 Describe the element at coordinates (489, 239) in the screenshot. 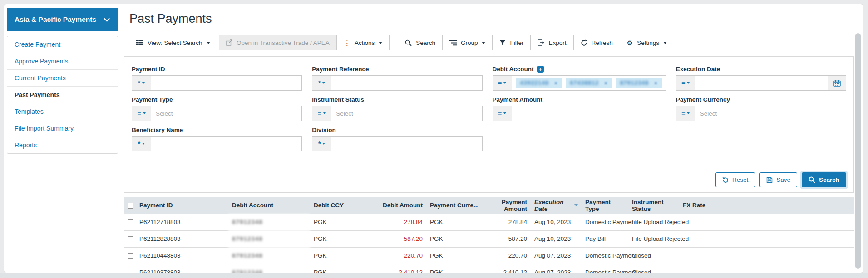

I see `table-row: P62112828803 87912348 PGK 587.20 PGK 587…` at that location.